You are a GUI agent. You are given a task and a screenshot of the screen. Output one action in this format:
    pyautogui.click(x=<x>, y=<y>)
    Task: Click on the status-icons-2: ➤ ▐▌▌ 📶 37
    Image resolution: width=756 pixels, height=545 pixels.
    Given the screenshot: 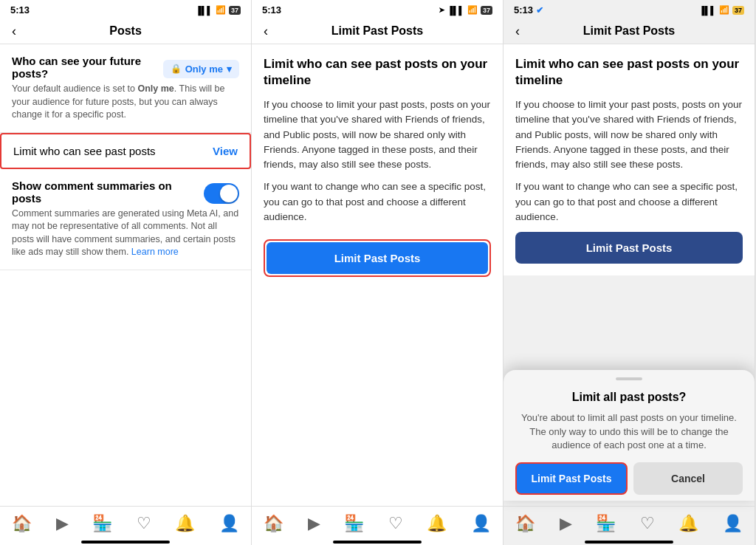 What is the action you would take?
    pyautogui.click(x=465, y=10)
    